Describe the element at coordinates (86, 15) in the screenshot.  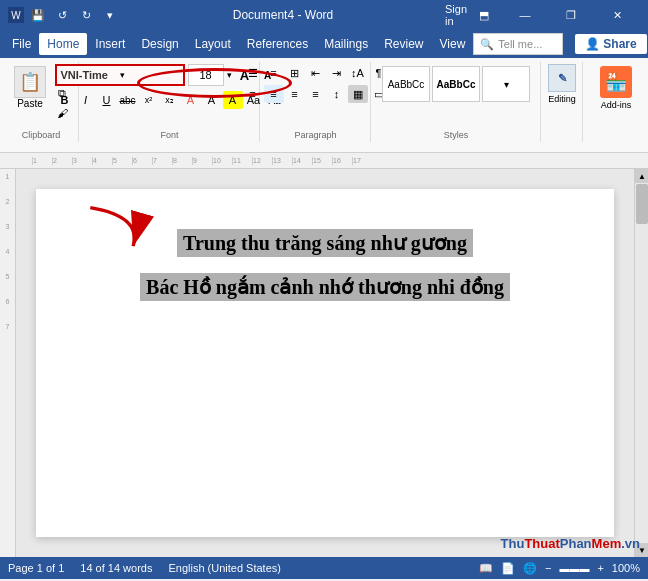
I see `redo-button: ↻` at that location.